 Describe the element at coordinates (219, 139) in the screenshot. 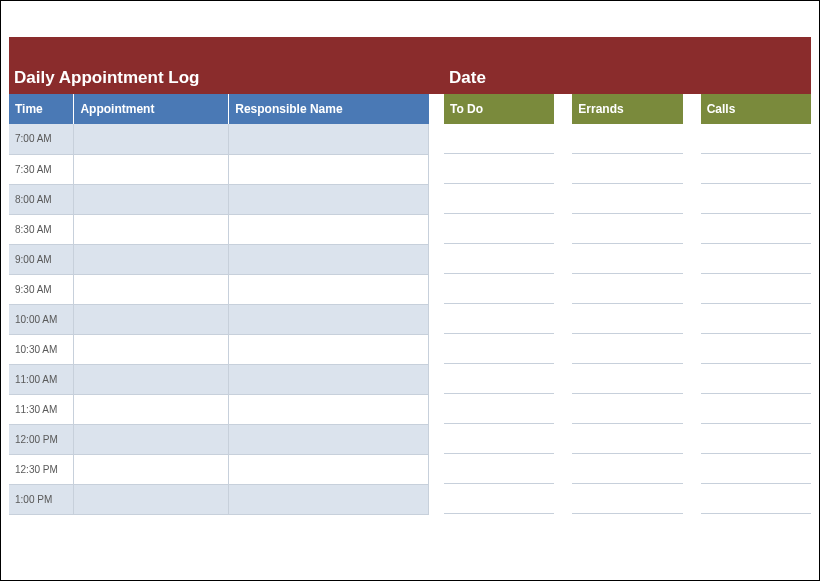

I see `table-row: 7:00 AM` at that location.